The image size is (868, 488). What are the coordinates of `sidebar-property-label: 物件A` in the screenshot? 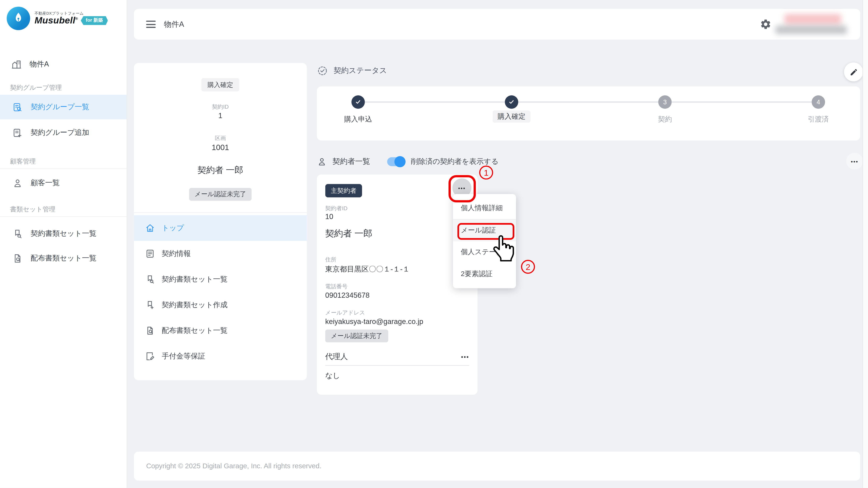 It's located at (39, 64).